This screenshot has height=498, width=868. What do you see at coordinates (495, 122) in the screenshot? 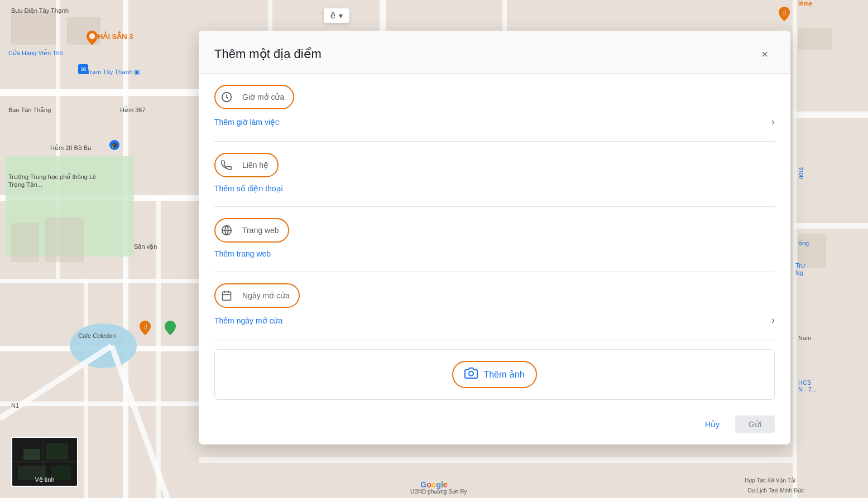
I see `add-hours-link: Thêm giờ làm việc ›` at bounding box center [495, 122].